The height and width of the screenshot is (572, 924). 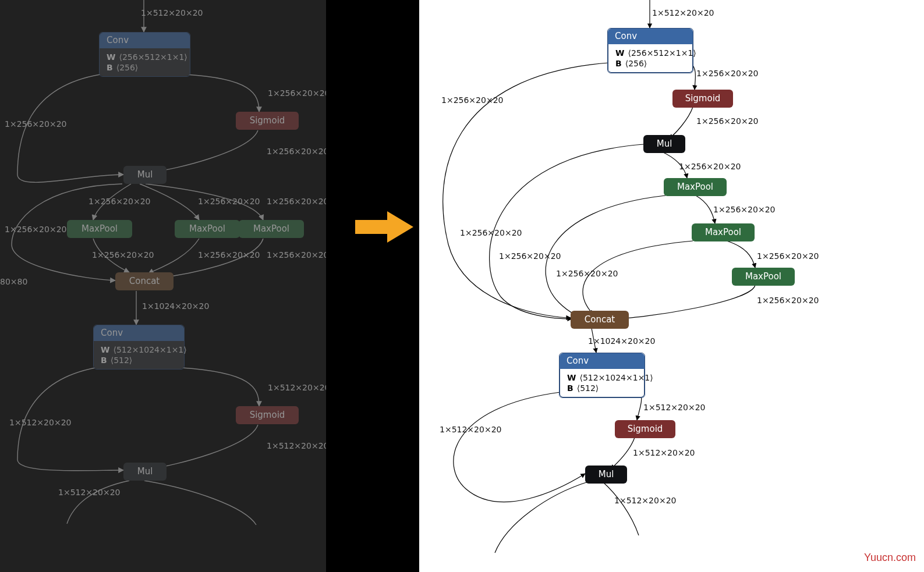 I want to click on tensor-shape-label: 80×80, so click(x=14, y=282).